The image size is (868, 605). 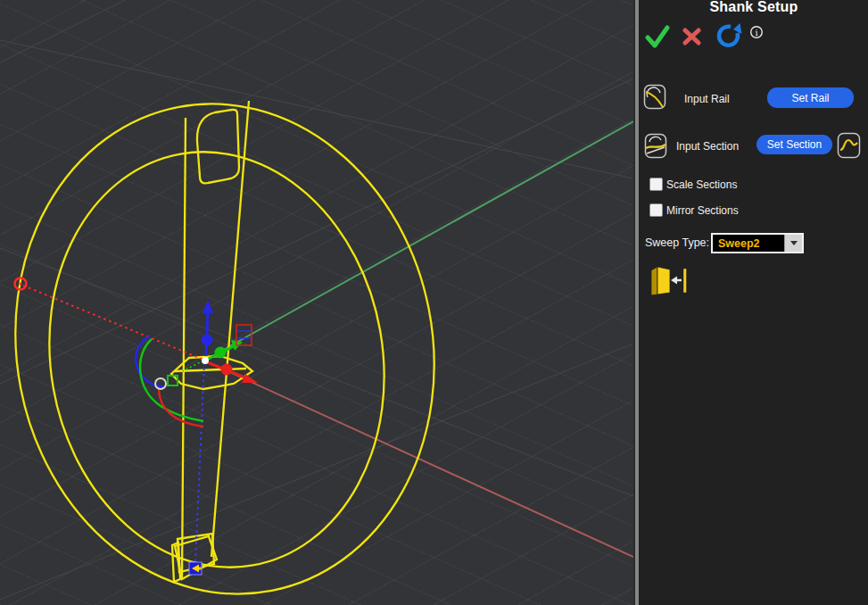 What do you see at coordinates (810, 98) in the screenshot?
I see `set-rail-button: Set Rail` at bounding box center [810, 98].